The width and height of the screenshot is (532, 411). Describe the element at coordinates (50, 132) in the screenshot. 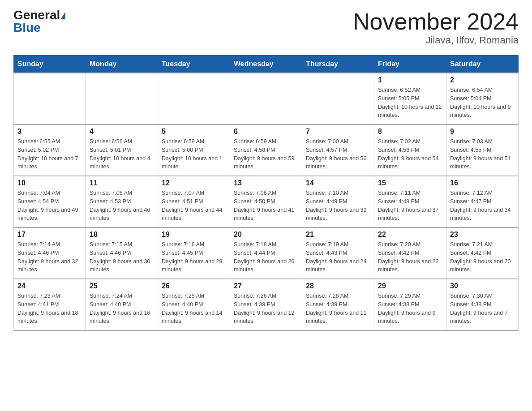

I see `day-number: 3` at that location.